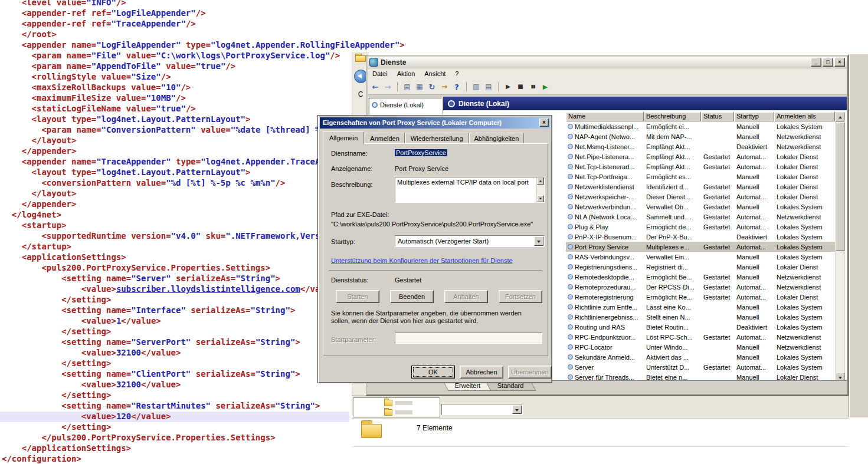 The height and width of the screenshot is (464, 868). Describe the element at coordinates (375, 105) in the screenshot. I see `services-node-icon` at that location.